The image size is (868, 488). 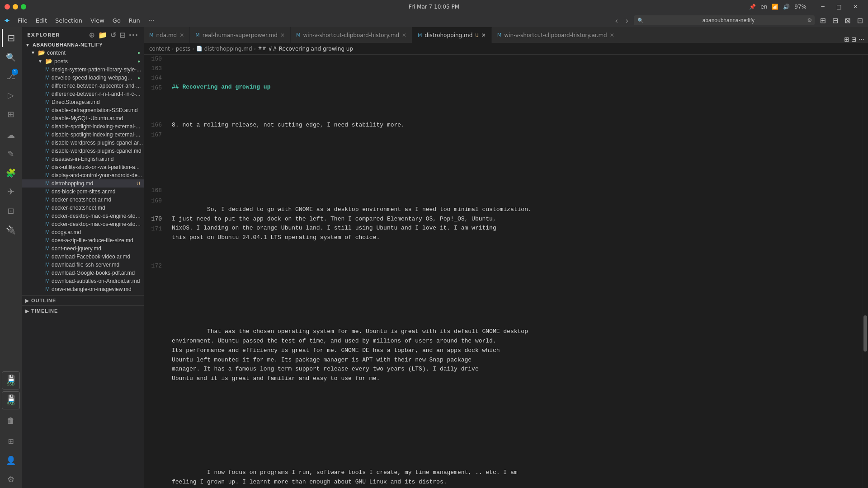 What do you see at coordinates (160, 49) in the screenshot?
I see `bc-content: content` at bounding box center [160, 49].